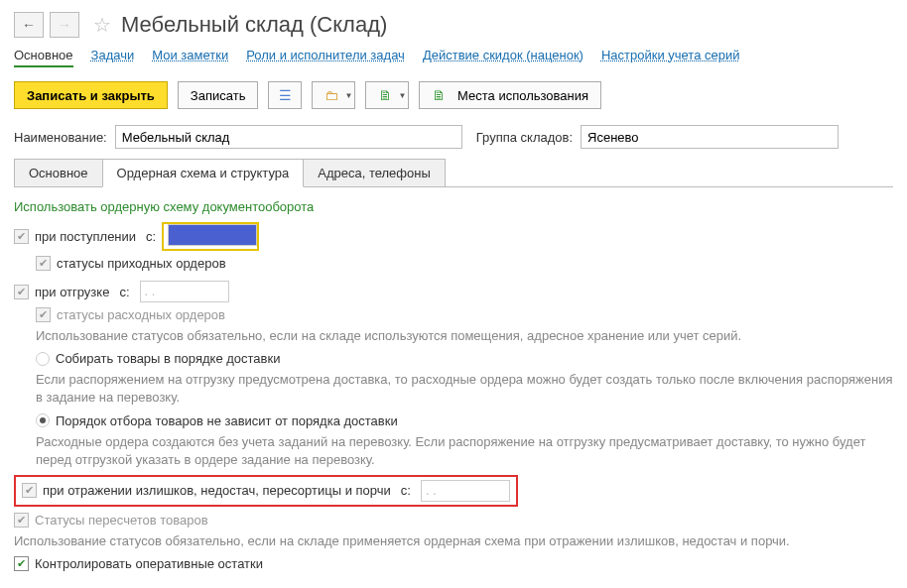 This screenshot has height=588, width=907. Describe the element at coordinates (61, 137) in the screenshot. I see `name-label: Наименование:` at that location.